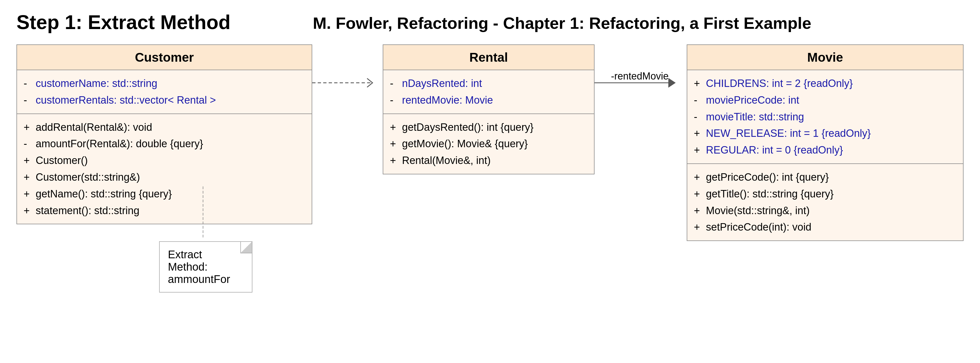  What do you see at coordinates (770, 194) in the screenshot?
I see `method-text: getTitle(): std::string {query}` at bounding box center [770, 194].